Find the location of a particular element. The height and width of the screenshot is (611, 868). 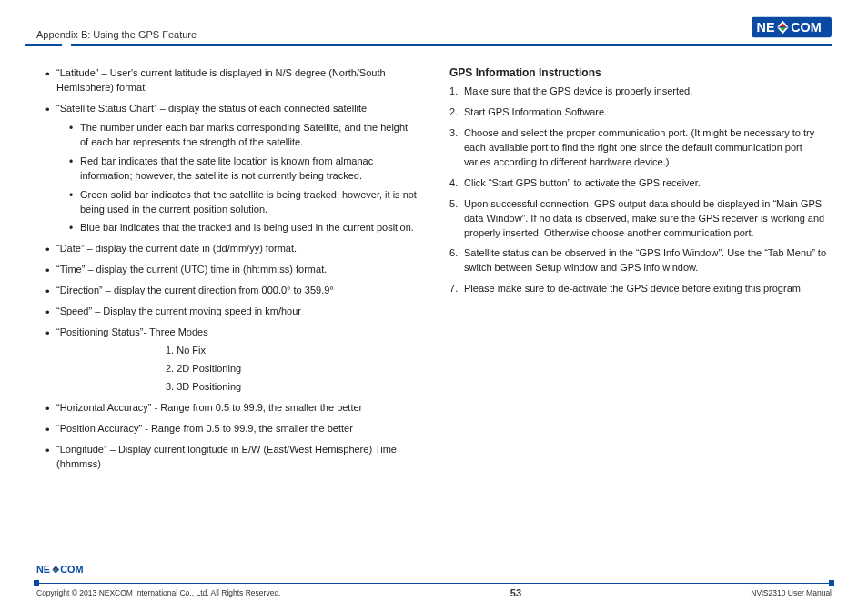

list-item: Red bar indicates that the satellite loc… is located at coordinates (244, 169).